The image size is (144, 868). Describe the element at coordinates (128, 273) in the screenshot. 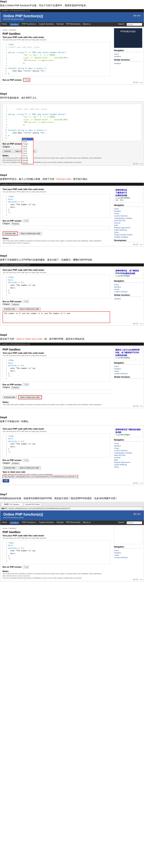

I see `ad-google: 搜尋時看到這，省下最高達NT$1500的廣告抵免額 Google廣告專屬優惠` at that location.